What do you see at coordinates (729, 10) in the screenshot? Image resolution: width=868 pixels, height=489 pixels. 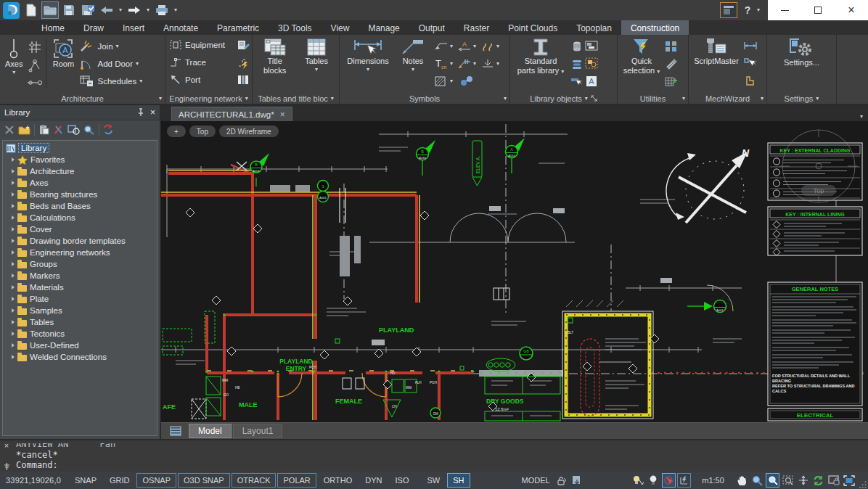 I see `workspace-switch-button` at bounding box center [729, 10].